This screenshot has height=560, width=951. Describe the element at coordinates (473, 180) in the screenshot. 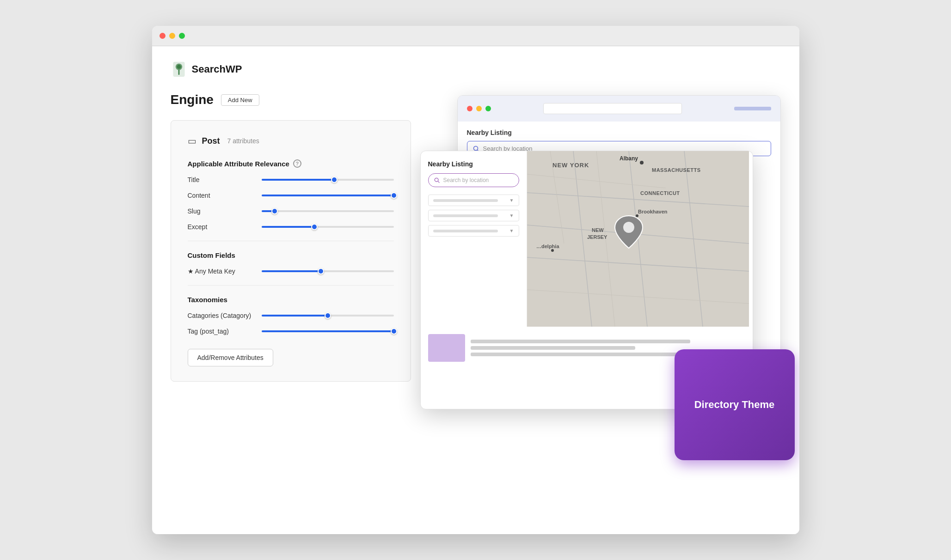

I see `search-bar-front: Search by location` at that location.